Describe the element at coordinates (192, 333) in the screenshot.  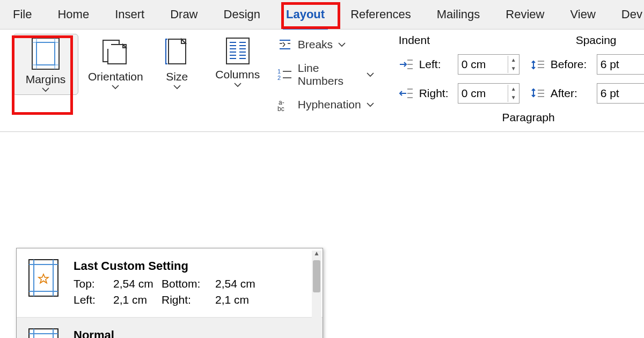
I see `margins-option-title: Normal` at that location.